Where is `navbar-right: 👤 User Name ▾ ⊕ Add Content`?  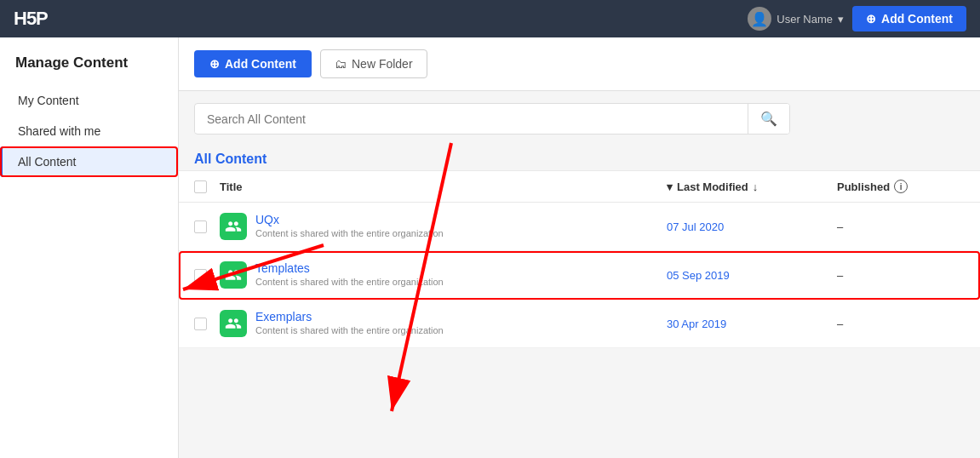
navbar-right: 👤 User Name ▾ ⊕ Add Content is located at coordinates (857, 19).